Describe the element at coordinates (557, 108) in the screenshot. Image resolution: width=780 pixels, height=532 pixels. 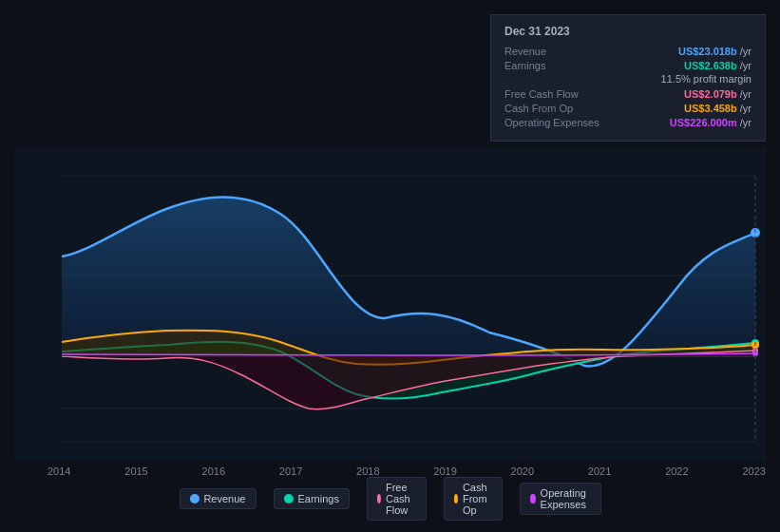
I see `tooltip-label-cashfromop: Cash From Op` at that location.